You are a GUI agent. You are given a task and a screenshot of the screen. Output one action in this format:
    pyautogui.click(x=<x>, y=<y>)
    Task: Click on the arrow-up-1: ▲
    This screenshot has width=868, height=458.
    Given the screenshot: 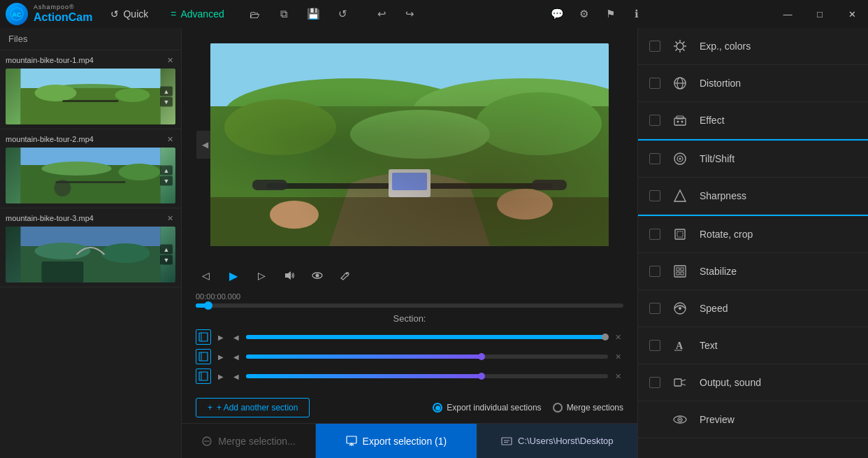 What is the action you would take?
    pyautogui.click(x=166, y=92)
    